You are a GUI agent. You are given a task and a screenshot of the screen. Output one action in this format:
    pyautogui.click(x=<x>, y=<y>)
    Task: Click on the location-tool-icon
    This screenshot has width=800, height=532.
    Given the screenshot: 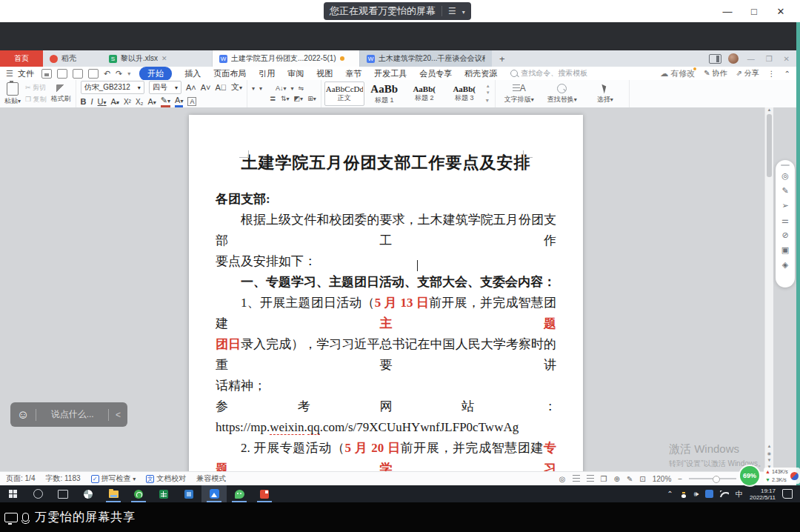 What is the action you would take?
    pyautogui.click(x=785, y=265)
    